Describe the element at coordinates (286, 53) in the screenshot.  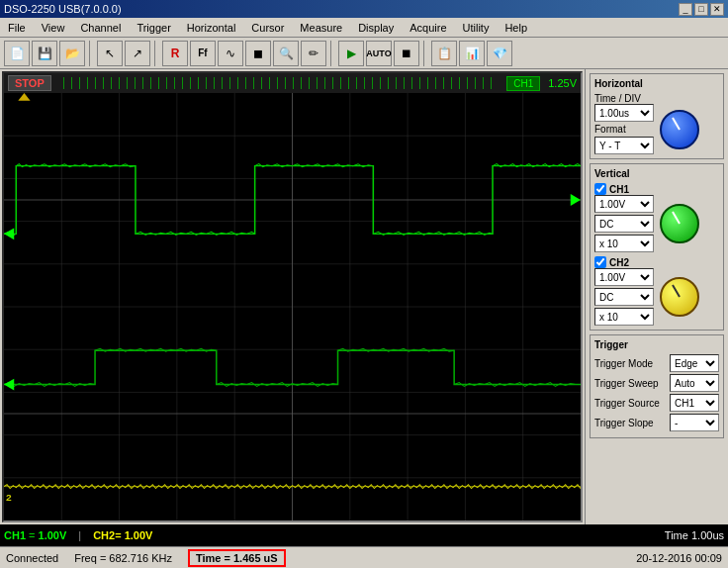
I see `toolbar-search: 🔍` at that location.